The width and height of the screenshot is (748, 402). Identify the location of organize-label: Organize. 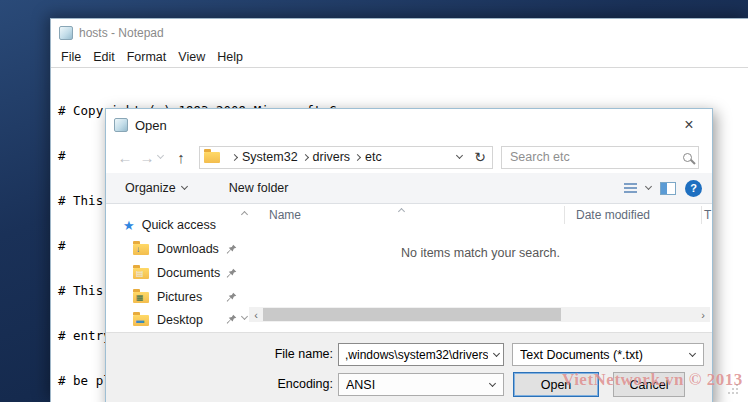
(150, 188).